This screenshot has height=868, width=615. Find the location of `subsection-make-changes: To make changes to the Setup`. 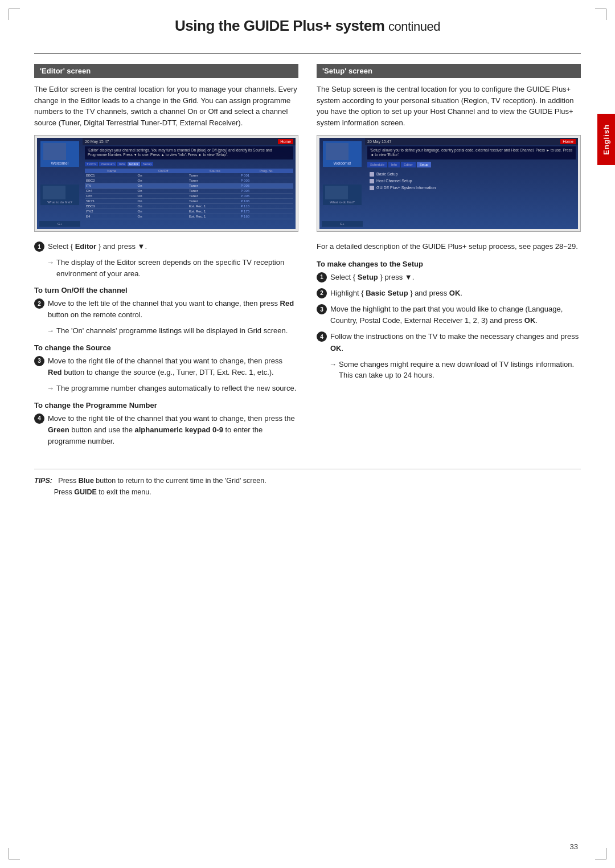

subsection-make-changes: To make changes to the Setup is located at coordinates (449, 264).